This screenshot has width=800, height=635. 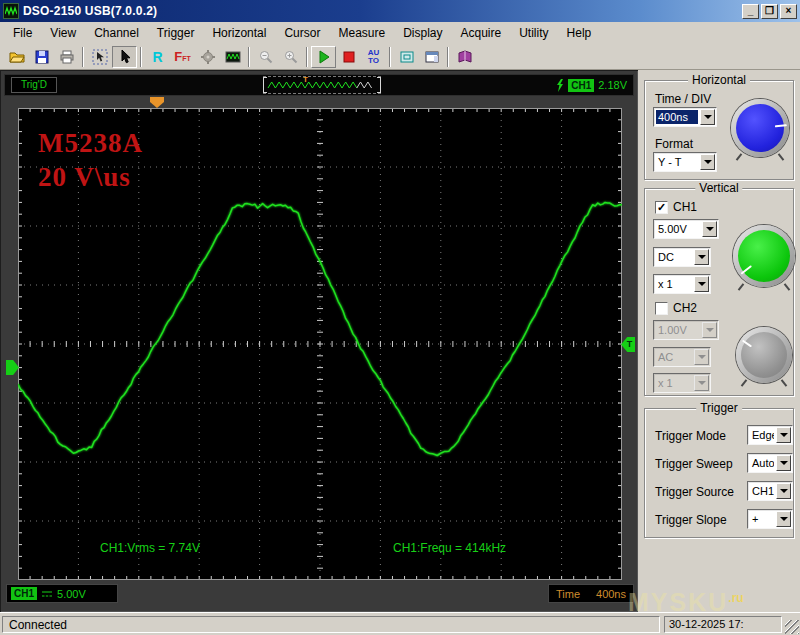 What do you see at coordinates (63, 33) in the screenshot?
I see `menu-view: View` at bounding box center [63, 33].